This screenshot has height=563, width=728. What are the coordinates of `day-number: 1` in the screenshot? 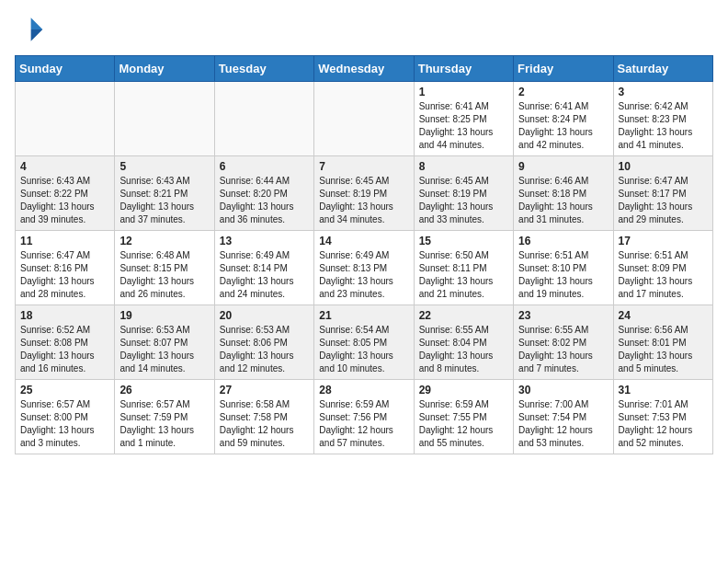 It's located at (463, 92).